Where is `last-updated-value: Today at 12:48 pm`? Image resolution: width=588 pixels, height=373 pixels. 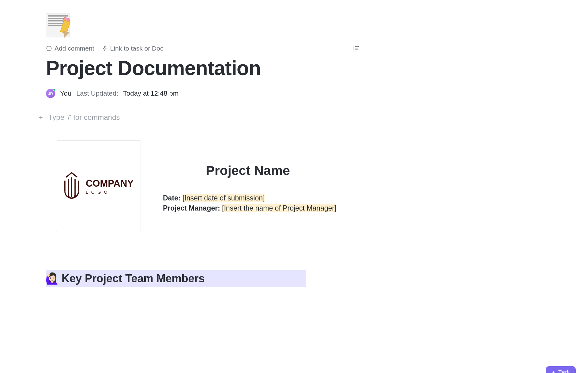 last-updated-value: Today at 12:48 pm is located at coordinates (151, 93).